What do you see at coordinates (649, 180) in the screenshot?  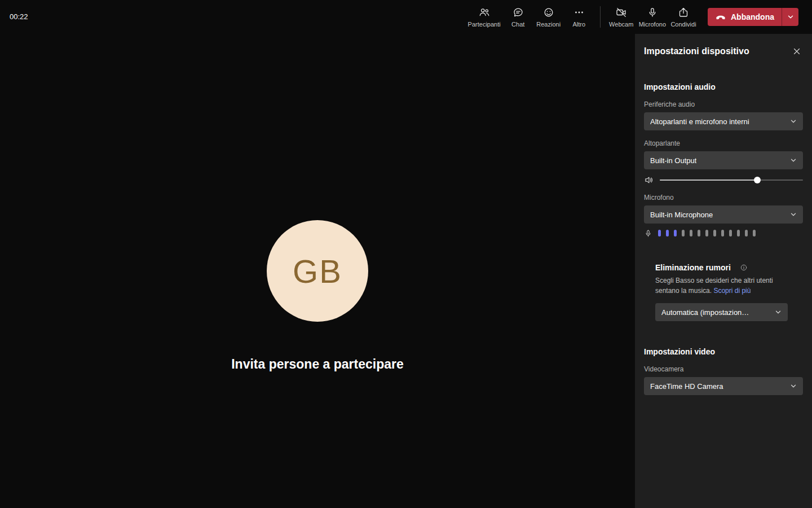 I see `speaker-volume-icon` at bounding box center [649, 180].